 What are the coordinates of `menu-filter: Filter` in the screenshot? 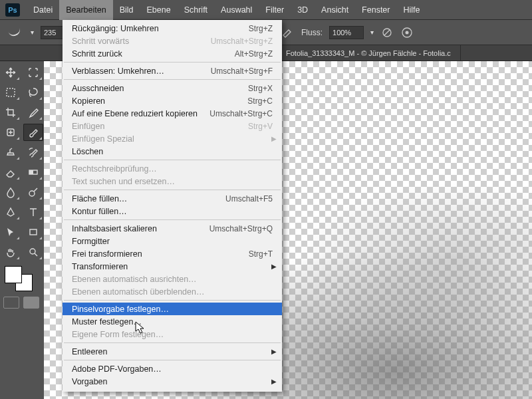 It's located at (275, 10).